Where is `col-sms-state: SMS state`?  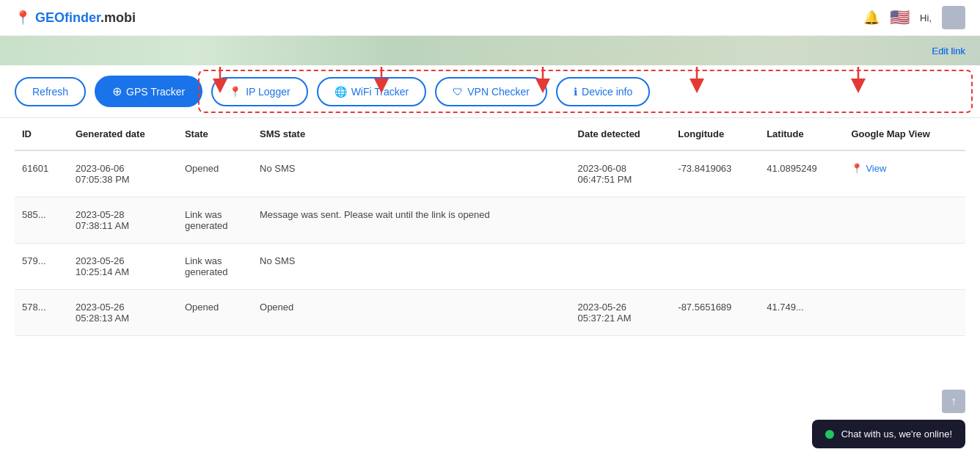
col-sms-state: SMS state is located at coordinates (412, 134).